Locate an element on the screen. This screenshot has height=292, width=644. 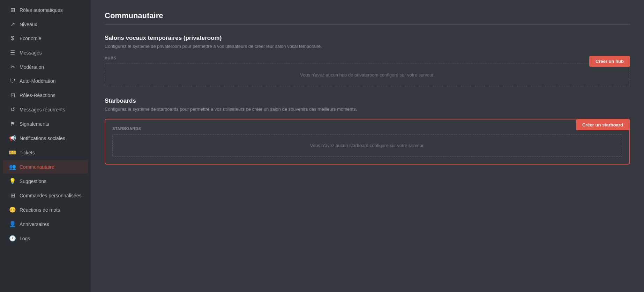
sidebar-item-auto-moderation: 🛡 Auto-Modération is located at coordinates (45, 81).